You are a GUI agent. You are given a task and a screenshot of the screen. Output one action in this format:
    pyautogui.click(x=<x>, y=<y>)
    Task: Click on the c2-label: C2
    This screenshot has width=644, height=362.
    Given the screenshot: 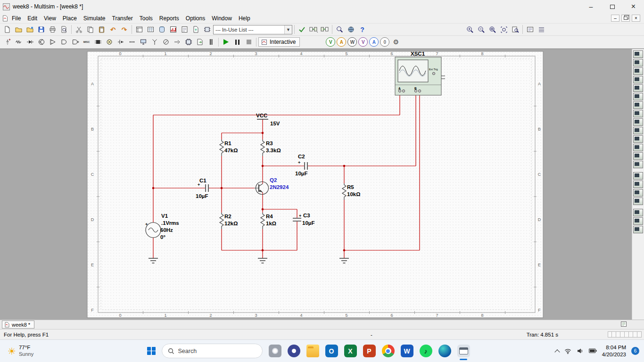 What is the action you would take?
    pyautogui.click(x=302, y=156)
    